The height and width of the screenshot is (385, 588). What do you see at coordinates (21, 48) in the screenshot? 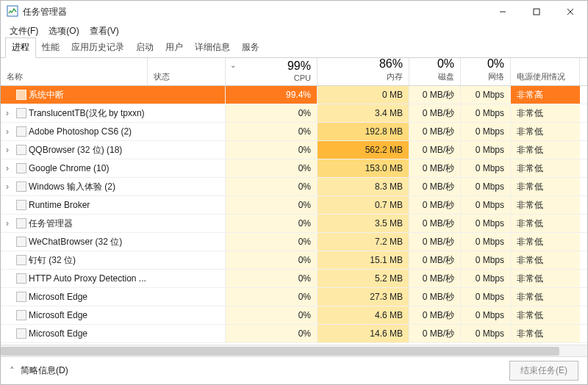
I see `tab-processes: 进程` at bounding box center [21, 48].